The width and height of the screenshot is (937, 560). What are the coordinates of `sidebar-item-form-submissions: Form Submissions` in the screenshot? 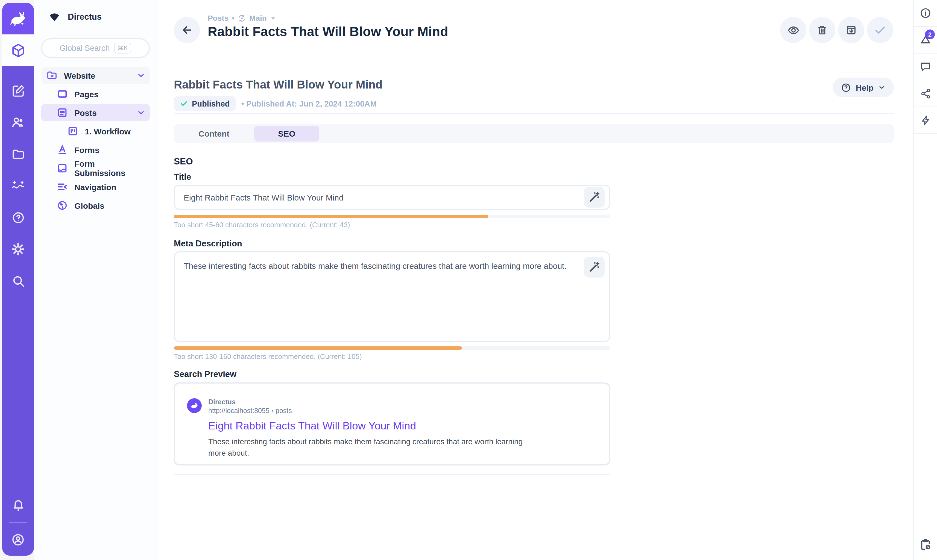 It's located at (96, 168).